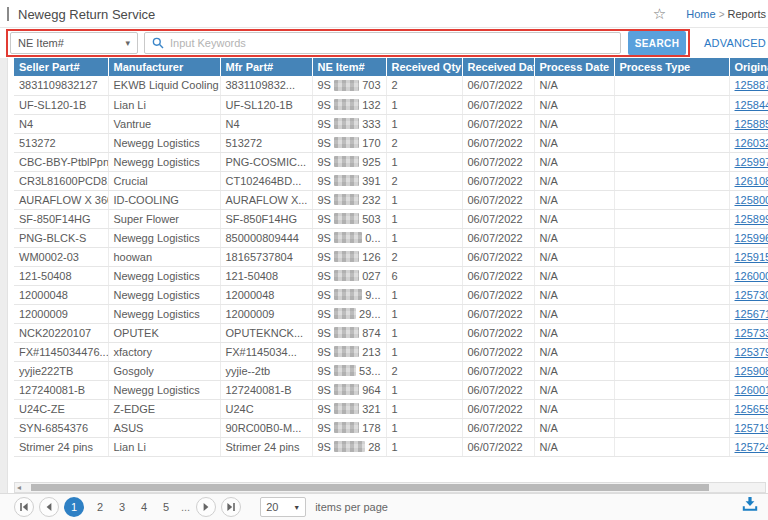 Image resolution: width=768 pixels, height=520 pixels. Describe the element at coordinates (349, 314) in the screenshot. I see `cell-ne-item: 9S 29...` at that location.